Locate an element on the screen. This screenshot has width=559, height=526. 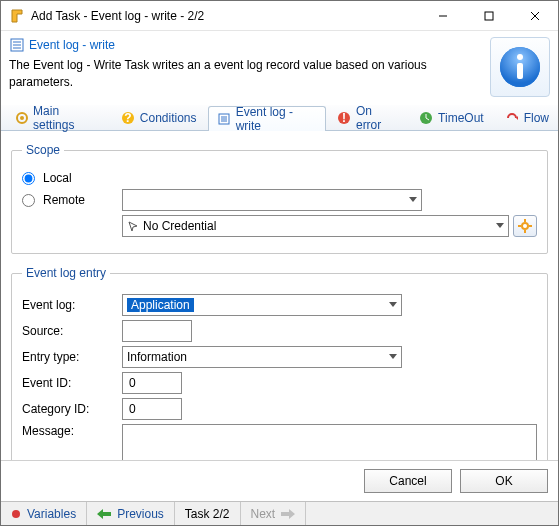
clock-icon is located at coordinates (426, 118).